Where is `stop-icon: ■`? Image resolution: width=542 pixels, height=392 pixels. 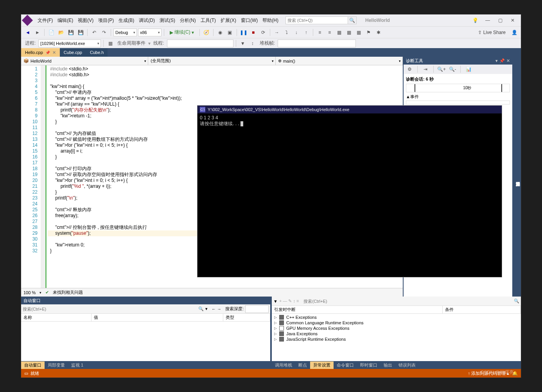
stop-icon: ■ is located at coordinates (253, 32).